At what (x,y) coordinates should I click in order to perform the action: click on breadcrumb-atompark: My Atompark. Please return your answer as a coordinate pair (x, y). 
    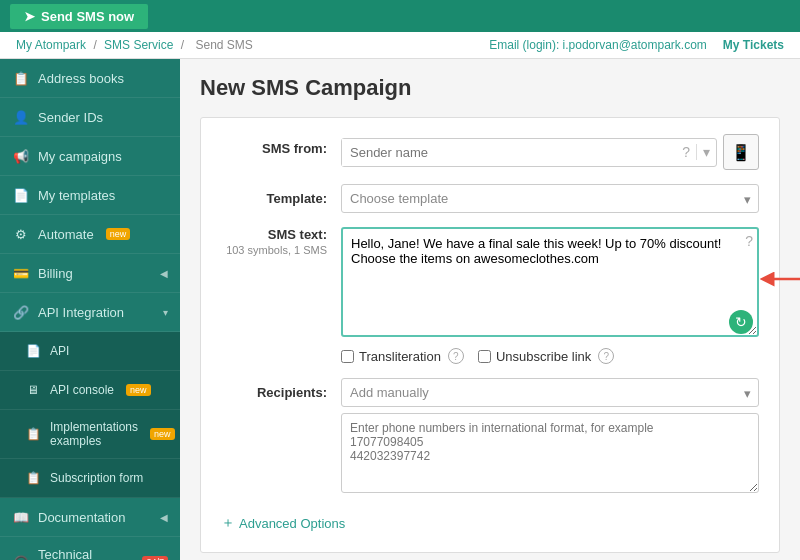
    Looking at the image, I should click on (51, 45).